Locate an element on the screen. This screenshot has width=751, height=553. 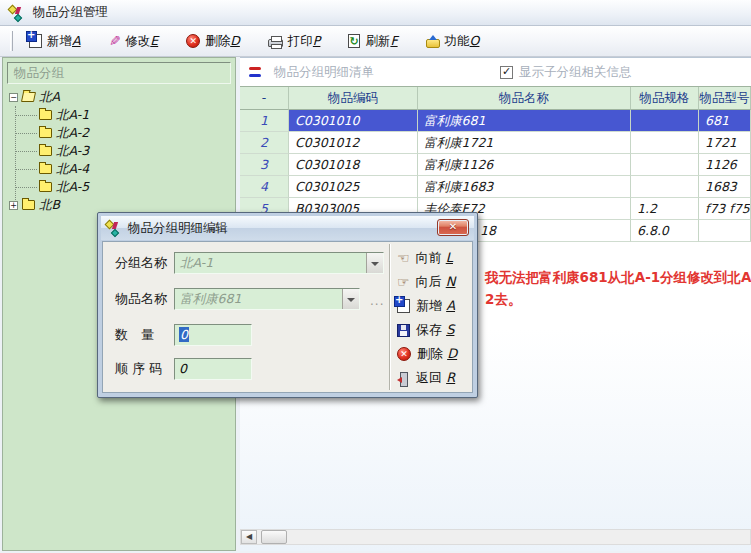
divider is located at coordinates (390, 317).